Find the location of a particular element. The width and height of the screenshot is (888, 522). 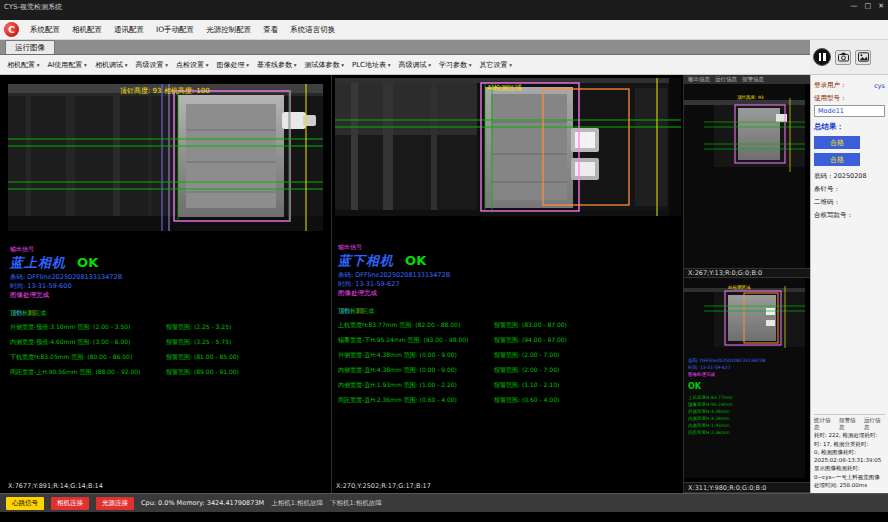

minimize-button: — is located at coordinates (854, 6).